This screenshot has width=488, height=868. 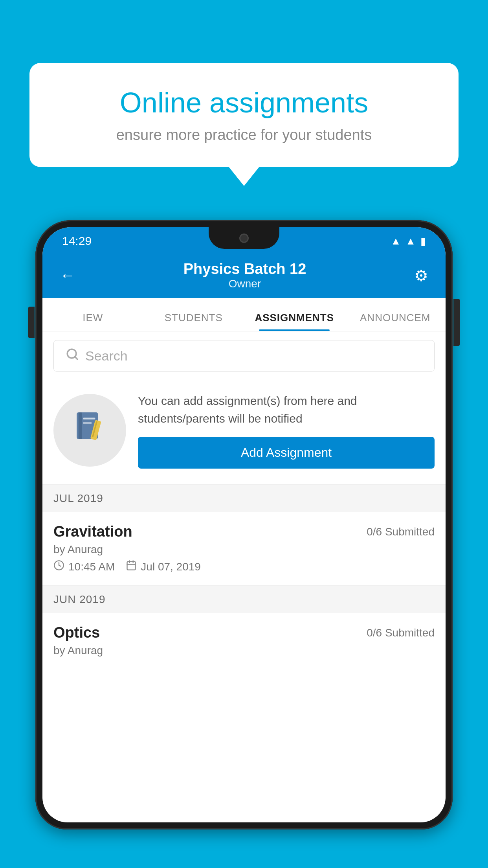 I want to click on assignment-date: Jul 07, 2019, so click(x=163, y=567).